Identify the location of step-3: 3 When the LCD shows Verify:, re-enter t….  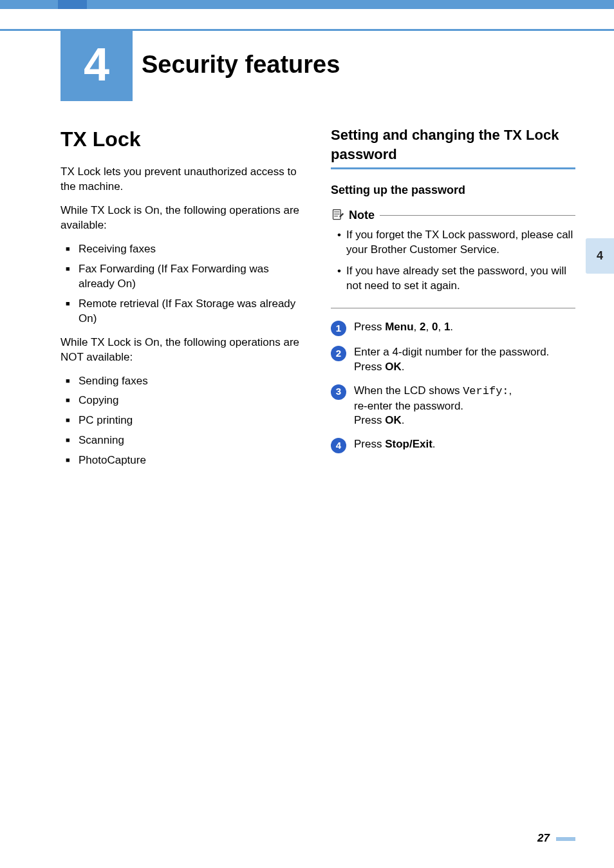
(453, 406).